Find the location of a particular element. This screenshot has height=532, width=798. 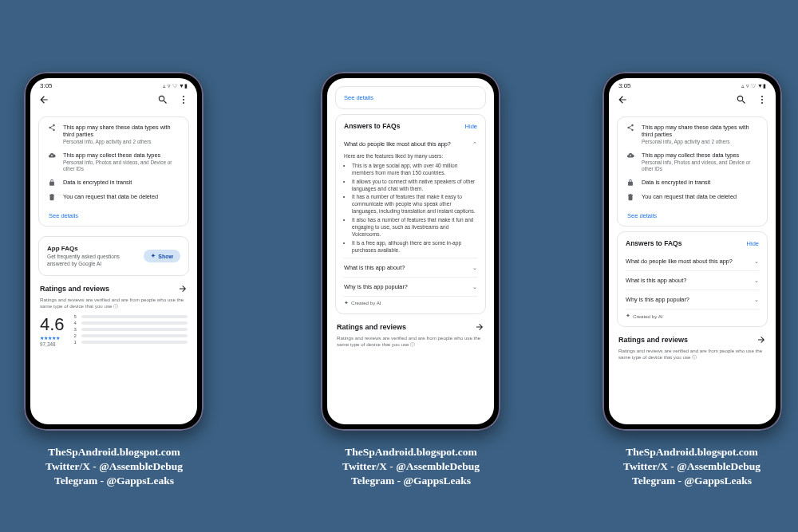

delete-icon is located at coordinates (630, 197).